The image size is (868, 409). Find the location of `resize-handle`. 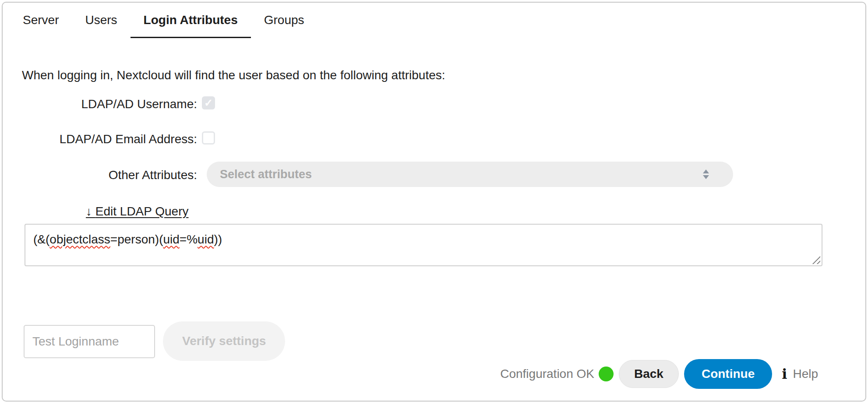

resize-handle is located at coordinates (816, 260).